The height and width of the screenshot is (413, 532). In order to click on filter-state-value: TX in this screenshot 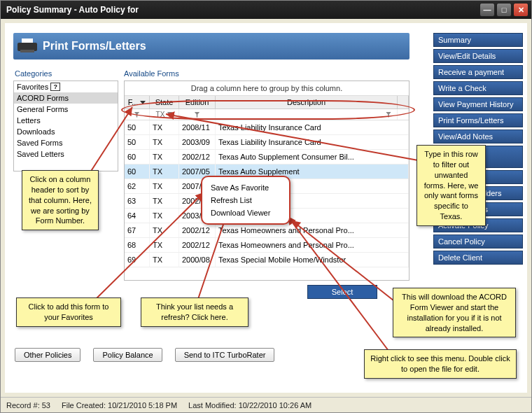, I will do `click(161, 115)`.